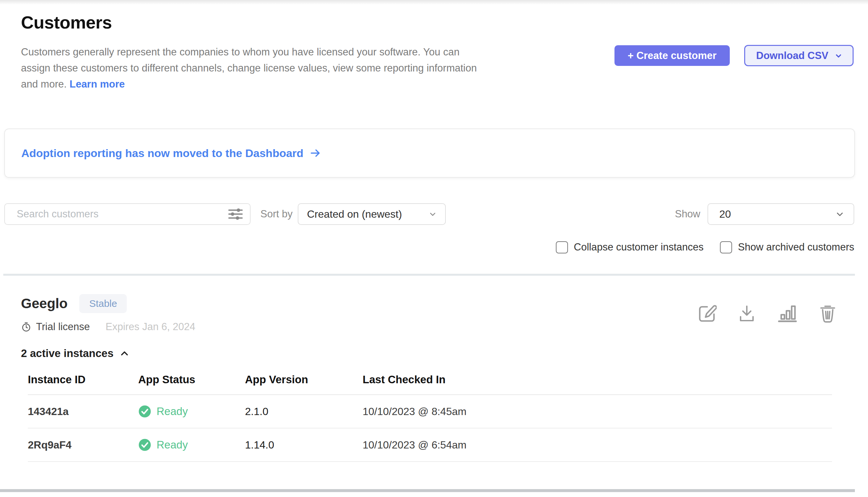  What do you see at coordinates (103, 303) in the screenshot?
I see `channel-badge: Stable` at bounding box center [103, 303].